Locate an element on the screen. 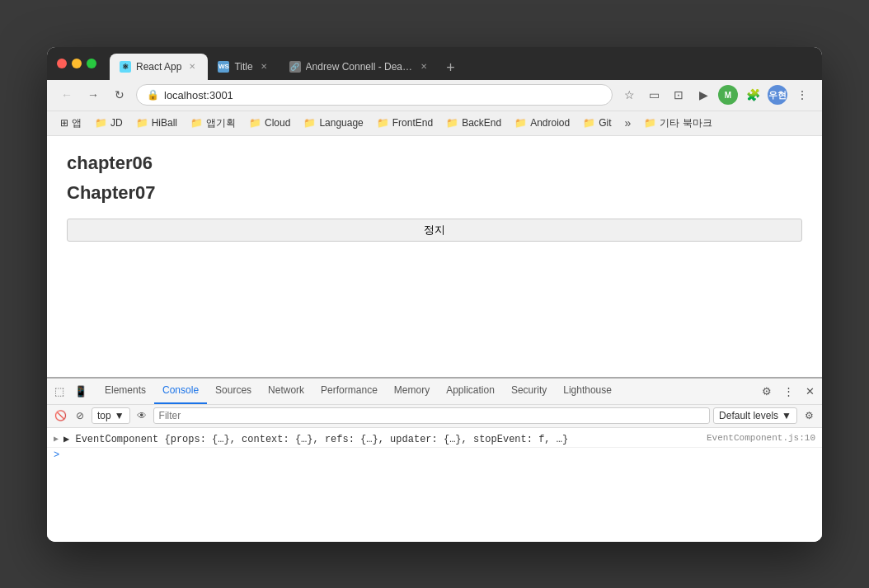  apps-grid-icon: ⊞ is located at coordinates (64, 123).